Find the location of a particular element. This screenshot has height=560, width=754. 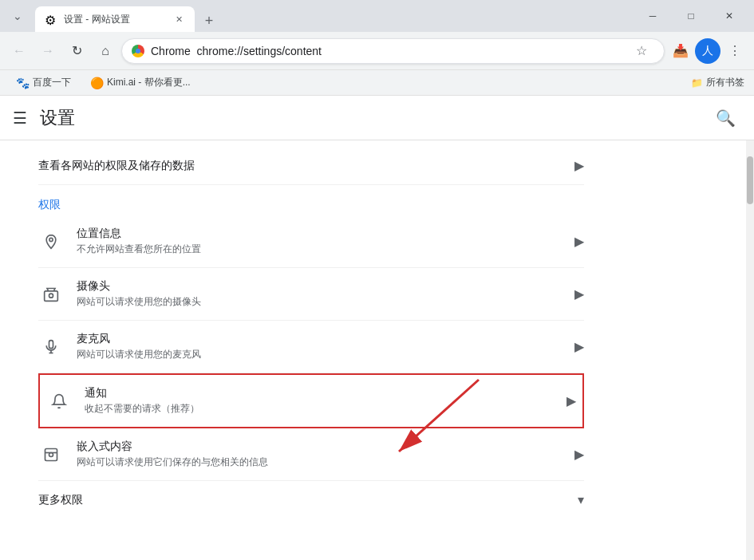

scroll-thumb is located at coordinates (750, 180).